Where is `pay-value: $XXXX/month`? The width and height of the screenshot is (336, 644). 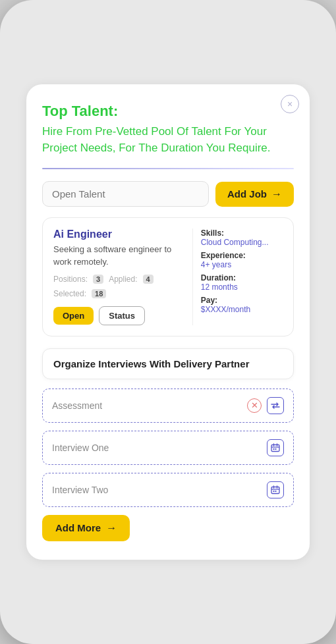 pay-value: $XXXX/month is located at coordinates (242, 309).